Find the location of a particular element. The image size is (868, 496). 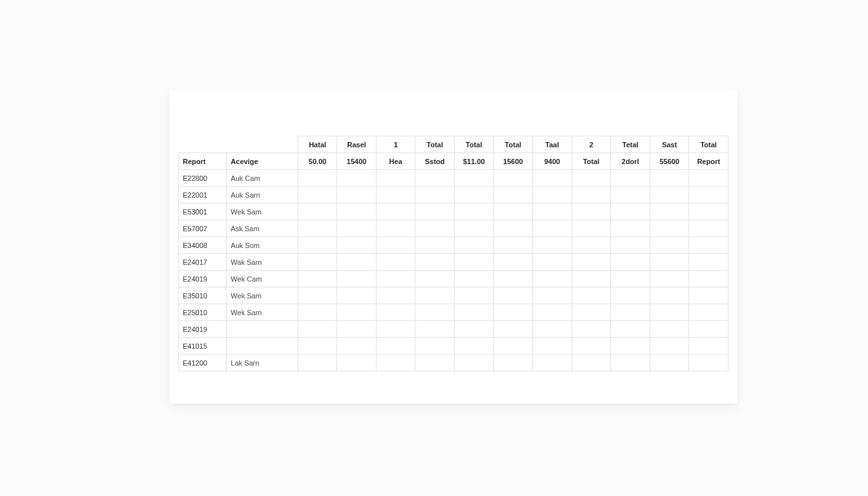

row-name: Wek Sarn is located at coordinates (262, 313).